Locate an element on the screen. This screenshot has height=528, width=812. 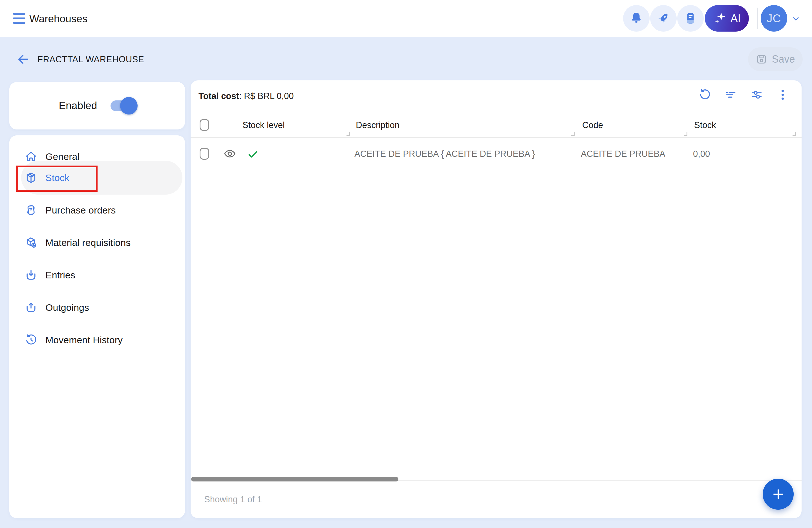
warehouse-title: FRACTTAL WAREHOUSE is located at coordinates (91, 59).